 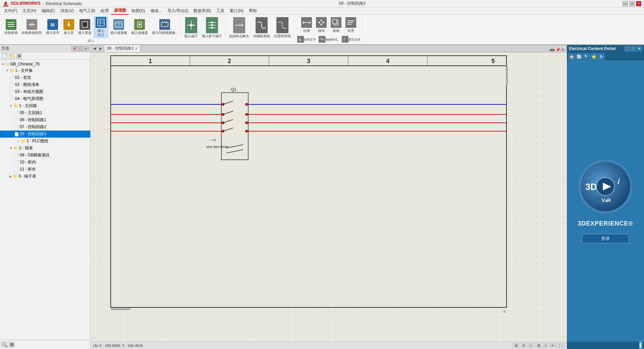 What do you see at coordinates (45, 134) in the screenshot?
I see `tree-item-08: 📄 08 - 控制回路3` at bounding box center [45, 134].